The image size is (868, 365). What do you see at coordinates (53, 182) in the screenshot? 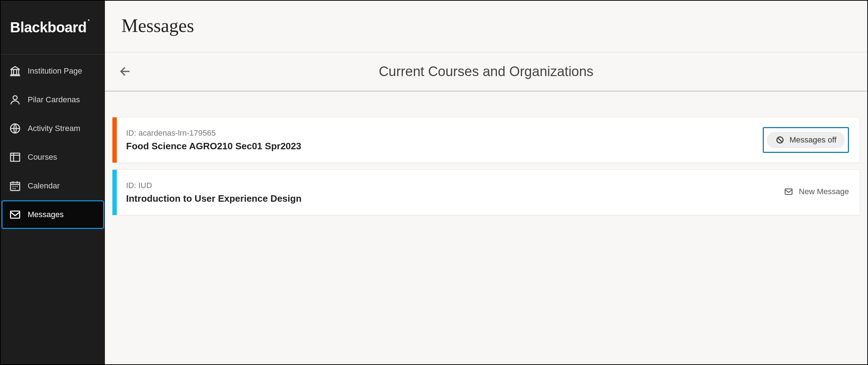
I see `sidebar: Blackboard Institution Page Pilar Carden…` at bounding box center [53, 182].